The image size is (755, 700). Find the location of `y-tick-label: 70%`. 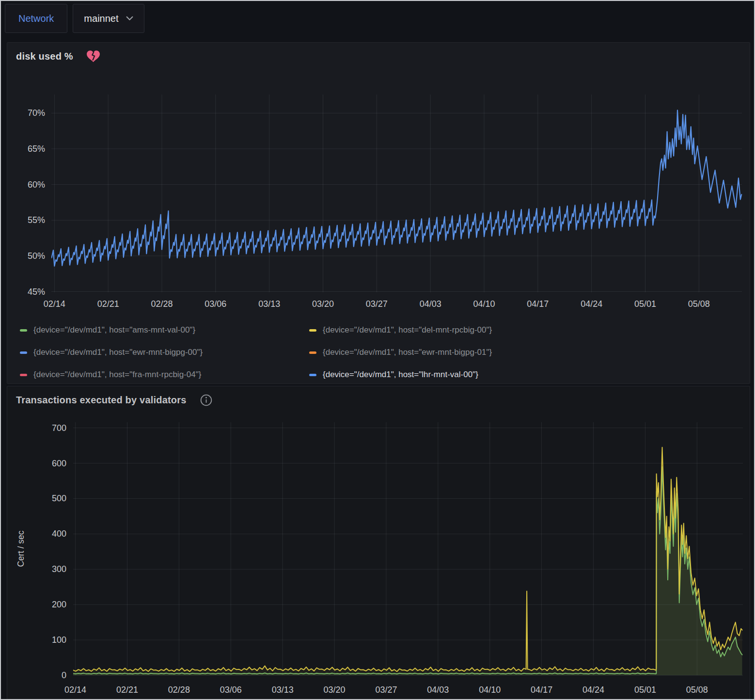

y-tick-label: 70% is located at coordinates (36, 113).